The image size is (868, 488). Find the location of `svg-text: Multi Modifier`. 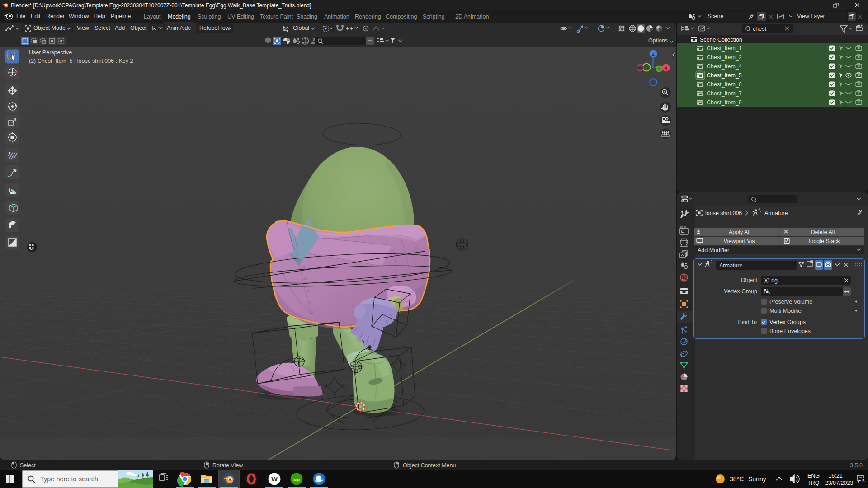

svg-text: Multi Modifier is located at coordinates (786, 311).